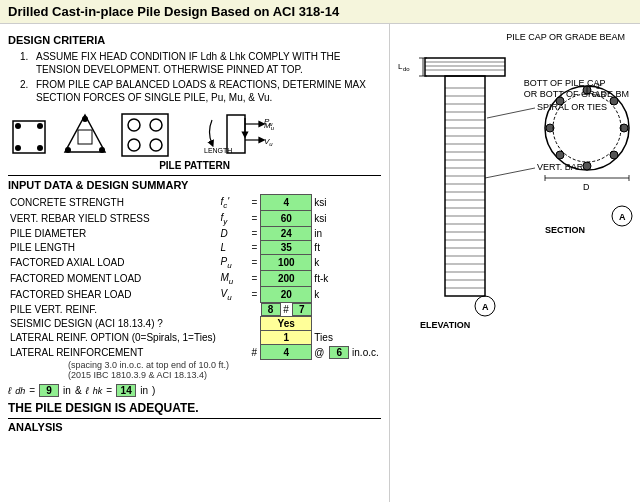 The height and width of the screenshot is (504, 640). I want to click on axial-load-label: FACTORED AXIAL LOAD, so click(113, 263).